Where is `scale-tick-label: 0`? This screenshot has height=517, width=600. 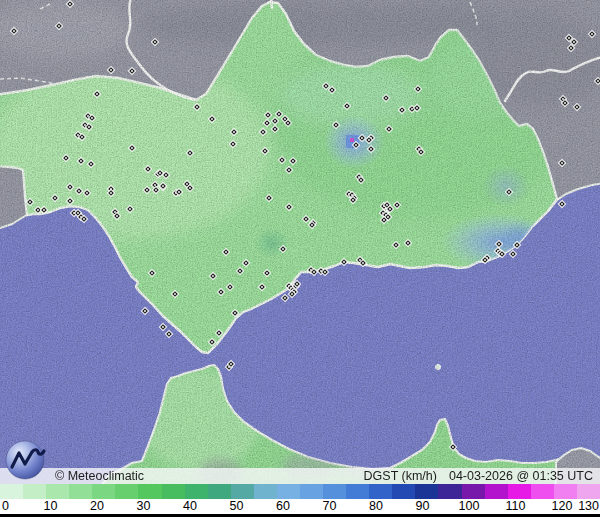 scale-tick-label: 0 is located at coordinates (6, 506).